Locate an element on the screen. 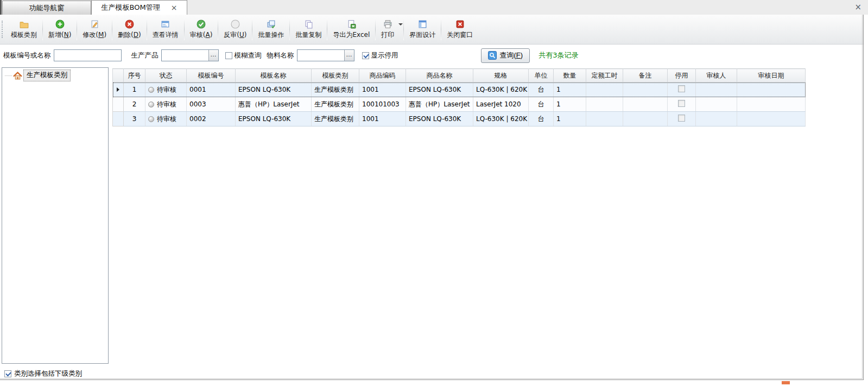  cell-seq: 1 is located at coordinates (135, 90).